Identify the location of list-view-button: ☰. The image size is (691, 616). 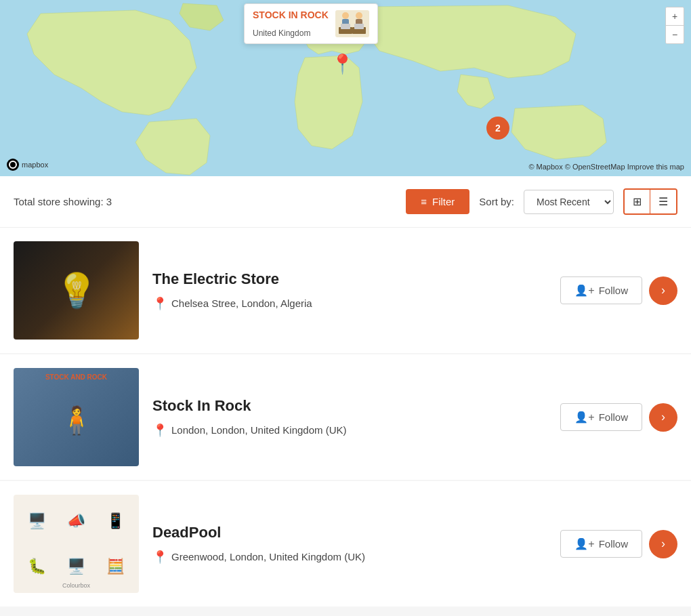
(663, 202).